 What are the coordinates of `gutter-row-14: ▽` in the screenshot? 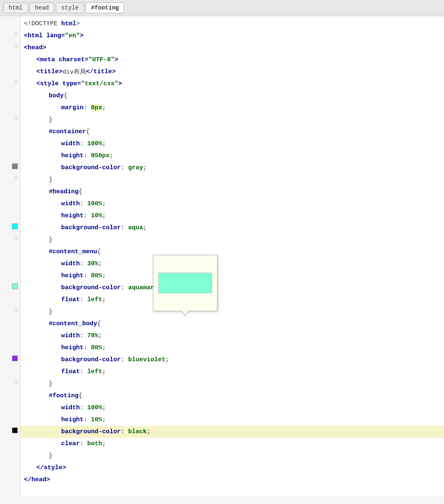 It's located at (10, 178).